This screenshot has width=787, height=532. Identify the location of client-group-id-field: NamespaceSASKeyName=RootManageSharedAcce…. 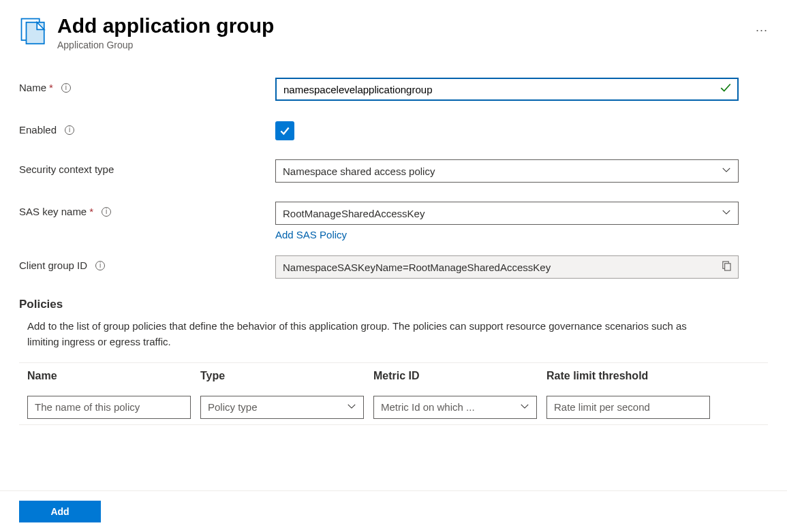
(507, 267).